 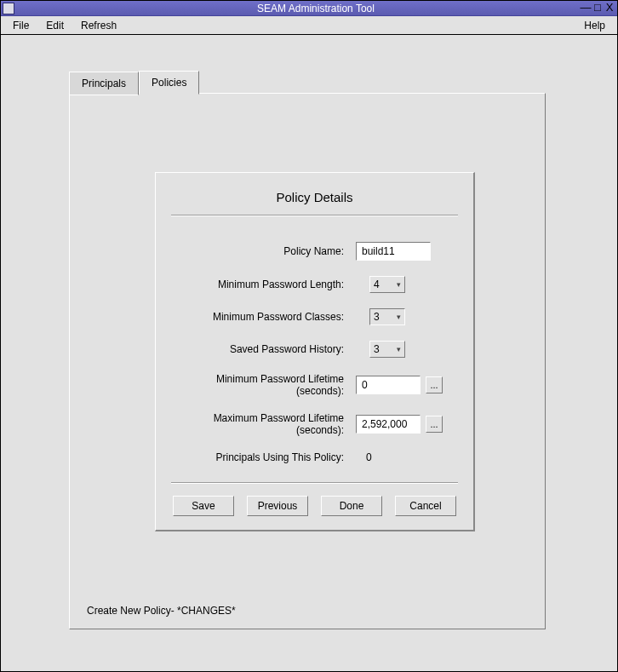 I want to click on row-min-lifetime: Minimum Password Lifetime (seconds): ..., so click(x=315, y=385).